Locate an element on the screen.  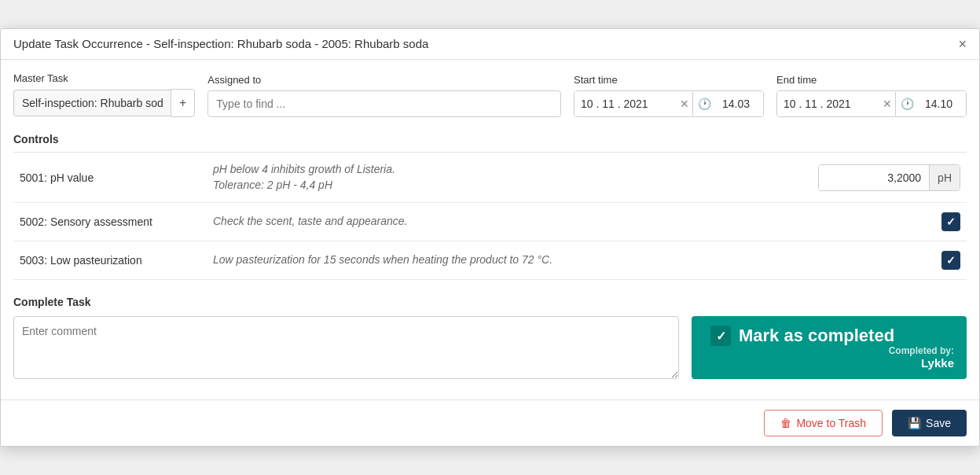
start-date-clear-button: ✕ is located at coordinates (685, 104).